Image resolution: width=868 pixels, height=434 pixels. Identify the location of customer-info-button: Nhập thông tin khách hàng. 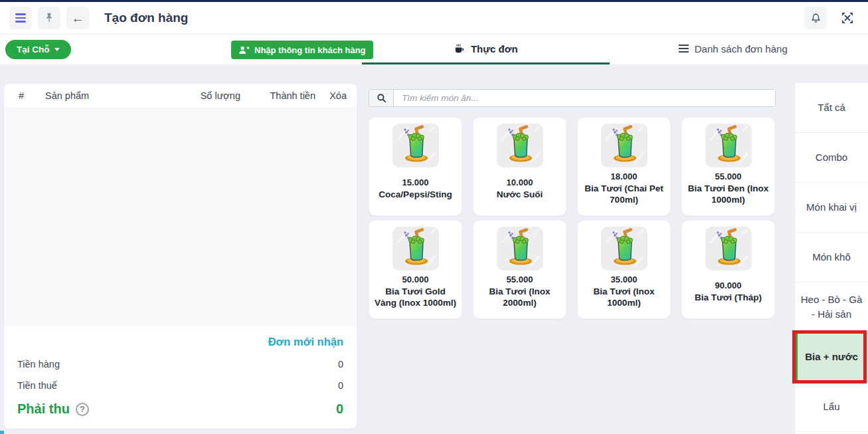
(302, 50).